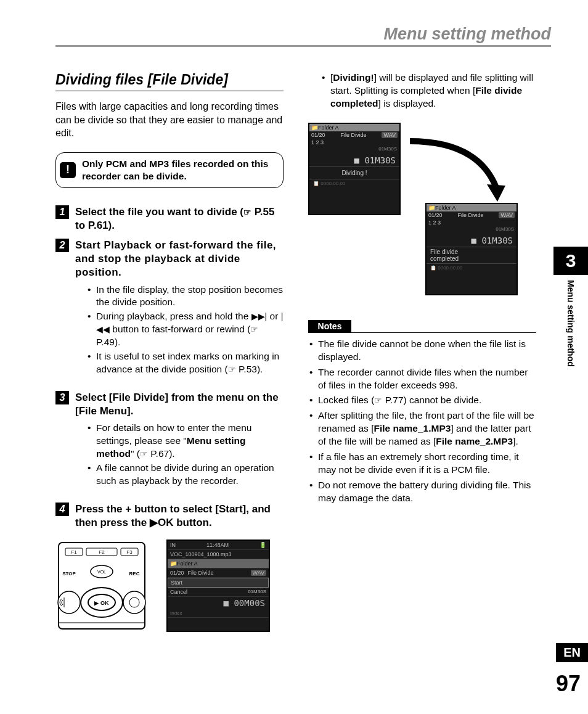  I want to click on notes-section: Notes The file divide cannot be done whe…, so click(422, 412).